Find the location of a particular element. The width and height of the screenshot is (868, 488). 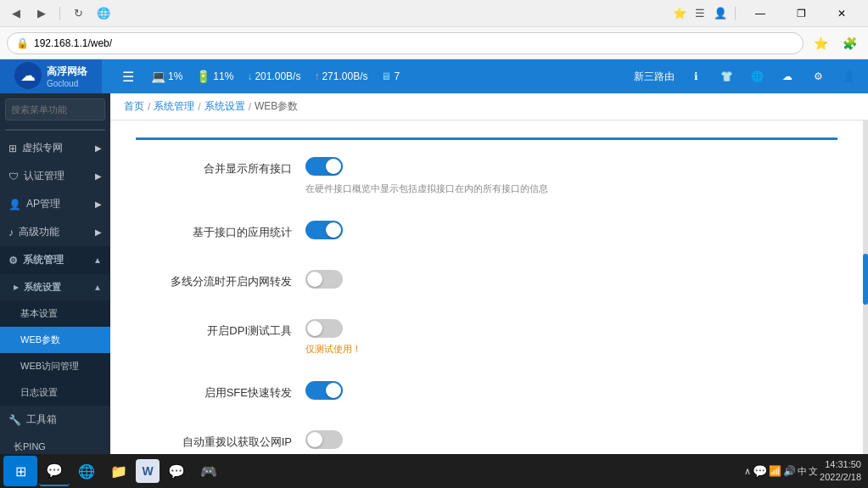

view-toggle: 悬浮式 下拉式 is located at coordinates (55, 130).